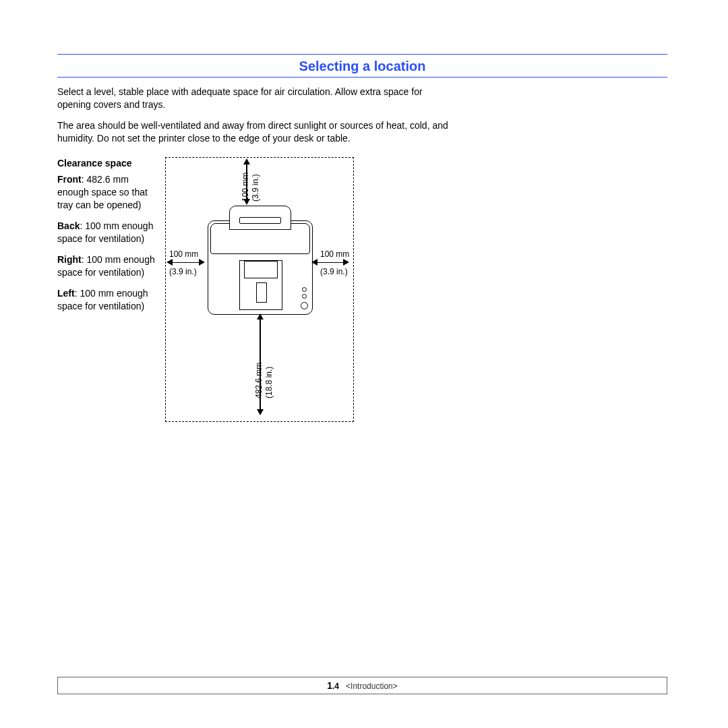  I want to click on top-dimension-in: (3.9 in.), so click(256, 187).